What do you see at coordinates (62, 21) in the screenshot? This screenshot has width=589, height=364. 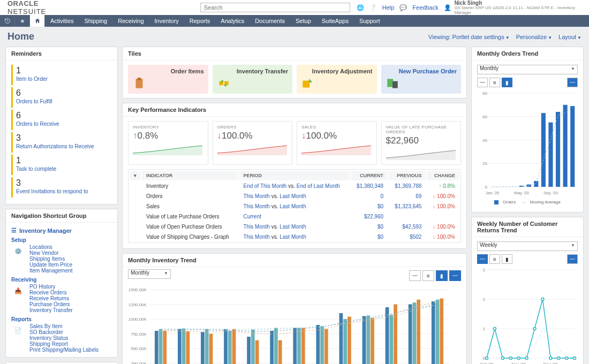 I see `nav-activities: Activities` at bounding box center [62, 21].